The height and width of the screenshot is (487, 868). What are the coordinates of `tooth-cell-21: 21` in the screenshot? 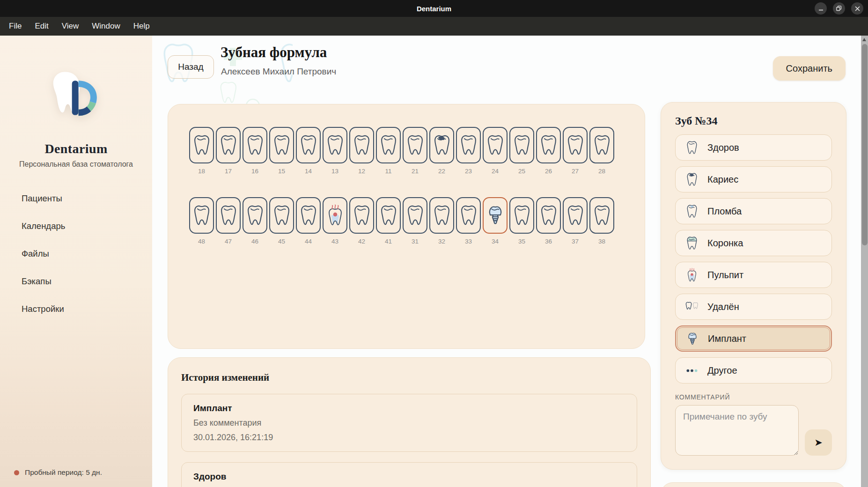 It's located at (415, 151).